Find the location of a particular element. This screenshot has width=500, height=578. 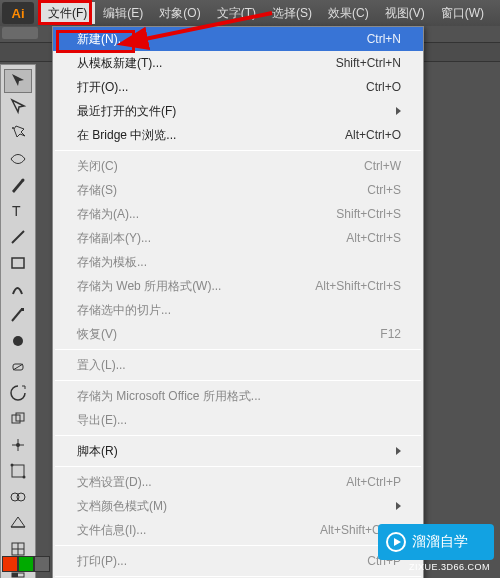

direct-selection-tool is located at coordinates (18, 107).